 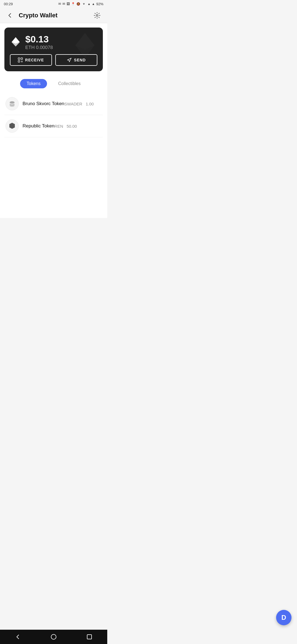 I want to click on main-content: $0.13 ETH 0.00078 RECEIVE, so click(x=54, y=121).